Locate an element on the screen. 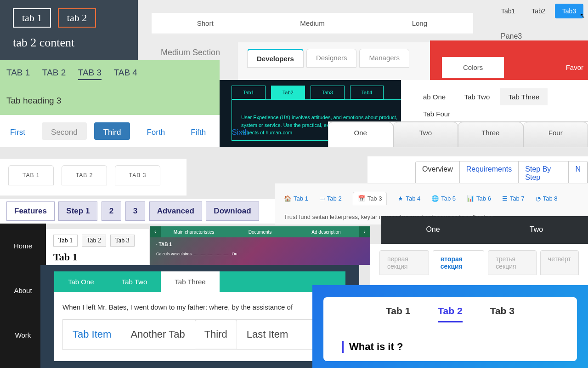  roles-tabs-panel: Developers Designers Managers is located at coordinates (334, 62).